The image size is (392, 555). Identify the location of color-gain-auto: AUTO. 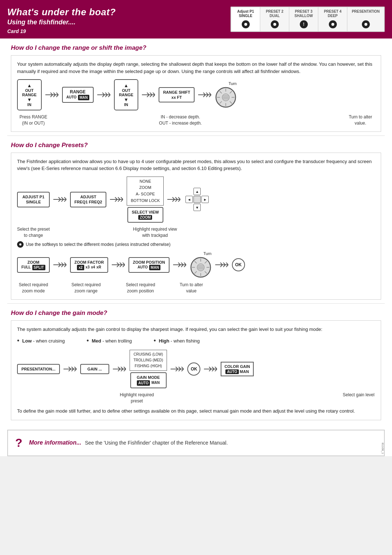
(232, 372).